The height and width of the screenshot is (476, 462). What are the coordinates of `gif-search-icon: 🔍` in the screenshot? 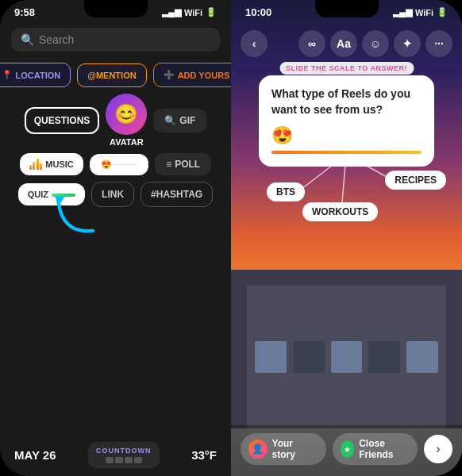 It's located at (170, 121).